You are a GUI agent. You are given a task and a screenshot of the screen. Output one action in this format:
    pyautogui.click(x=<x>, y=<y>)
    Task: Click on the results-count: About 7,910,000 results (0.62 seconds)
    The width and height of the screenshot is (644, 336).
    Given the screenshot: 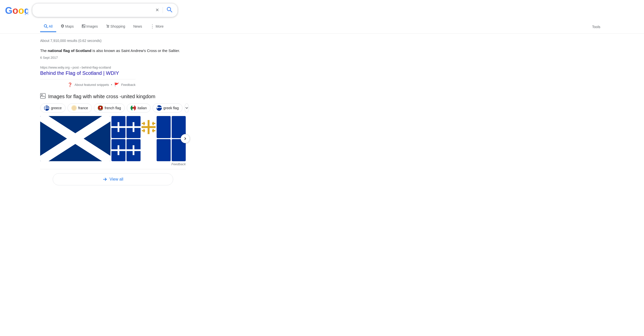 What is the action you would take?
    pyautogui.click(x=113, y=41)
    